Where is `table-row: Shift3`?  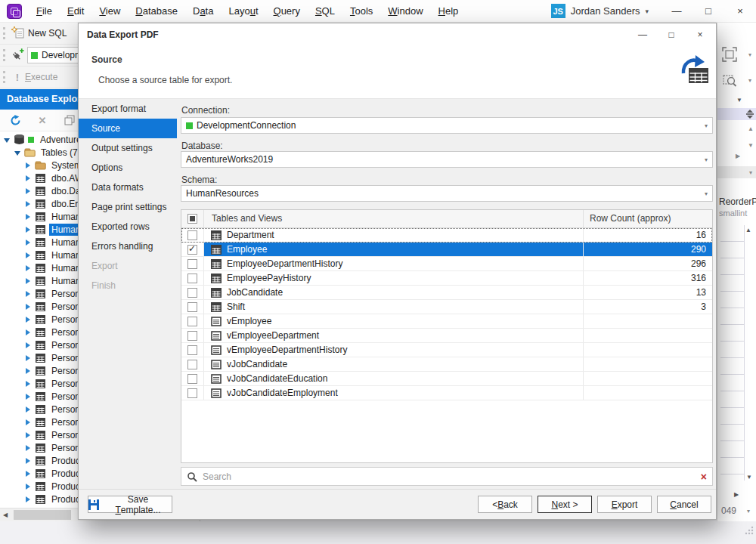
table-row: Shift3 is located at coordinates (447, 307).